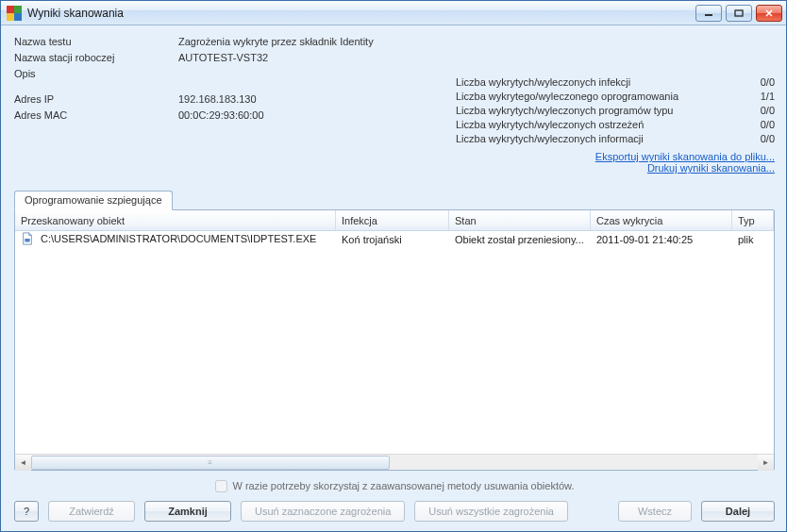  What do you see at coordinates (221, 487) in the screenshot?
I see `advanced-removal-checkbox` at bounding box center [221, 487].